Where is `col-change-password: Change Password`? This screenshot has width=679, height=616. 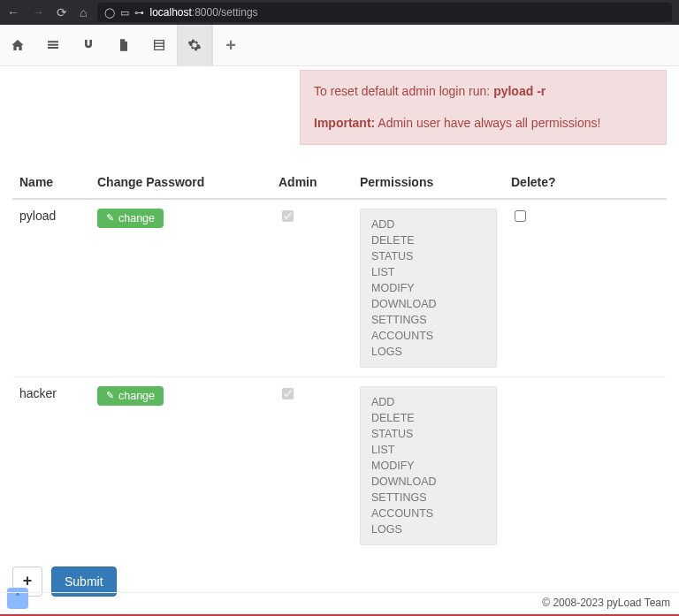
col-change-password: Change Password is located at coordinates (180, 184).